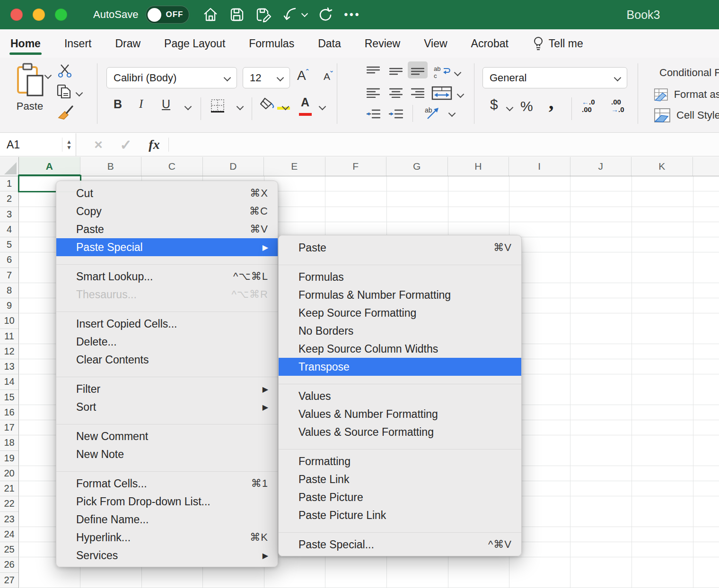 This screenshot has height=588, width=719. Describe the element at coordinates (61, 15) in the screenshot. I see `zoom-window-button` at that location.